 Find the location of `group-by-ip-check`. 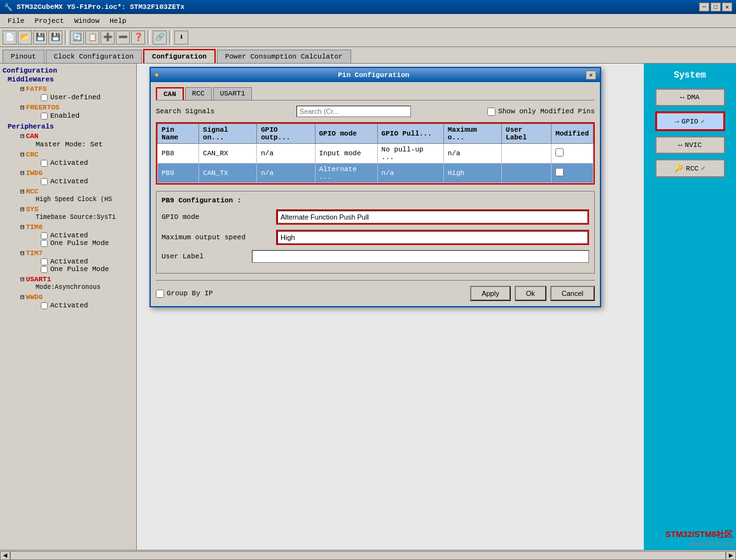

group-by-ip-check is located at coordinates (160, 294).